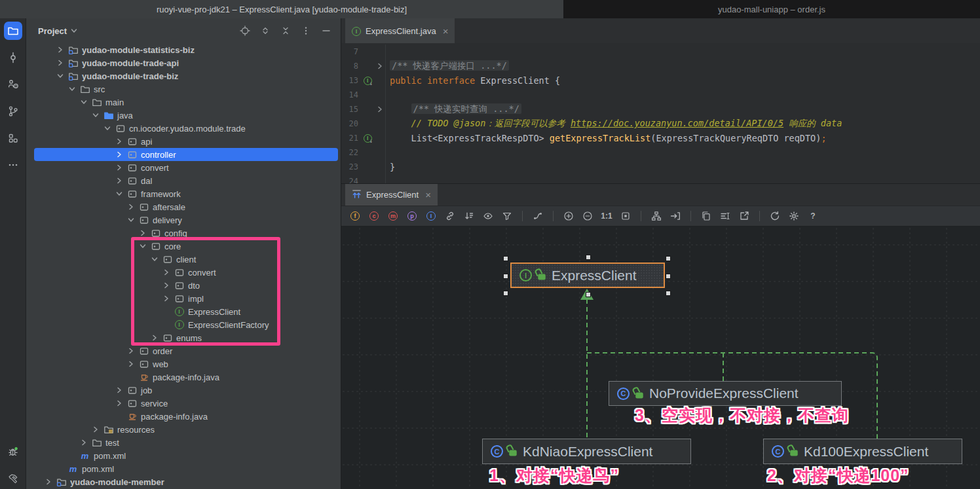  I want to click on toolbar-visibility-icon, so click(488, 216).